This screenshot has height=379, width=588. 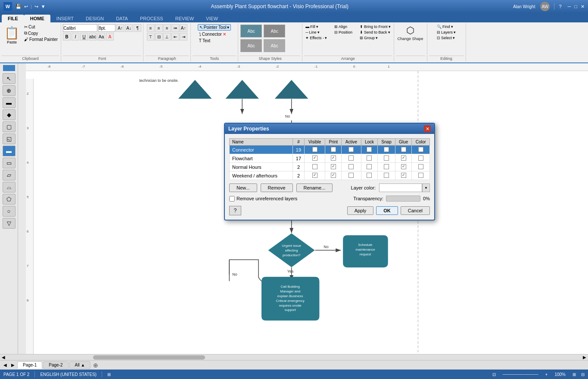 What do you see at coordinates (375, 32) in the screenshot?
I see `send-to-back-btn: ⬇Send to Back▾` at bounding box center [375, 32].